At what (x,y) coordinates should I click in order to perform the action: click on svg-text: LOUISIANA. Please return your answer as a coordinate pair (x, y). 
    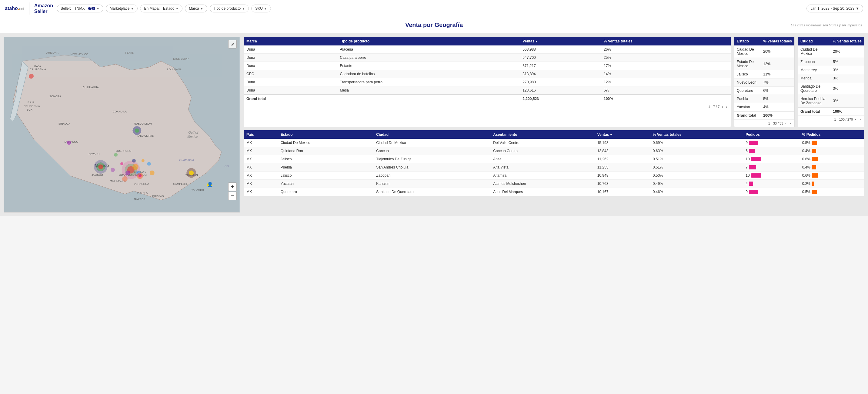
    Looking at the image, I should click on (175, 69).